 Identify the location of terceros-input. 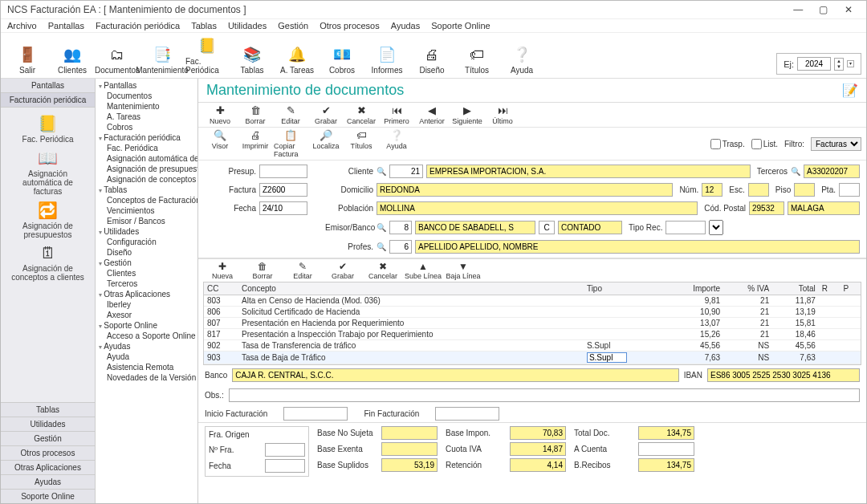
(832, 172).